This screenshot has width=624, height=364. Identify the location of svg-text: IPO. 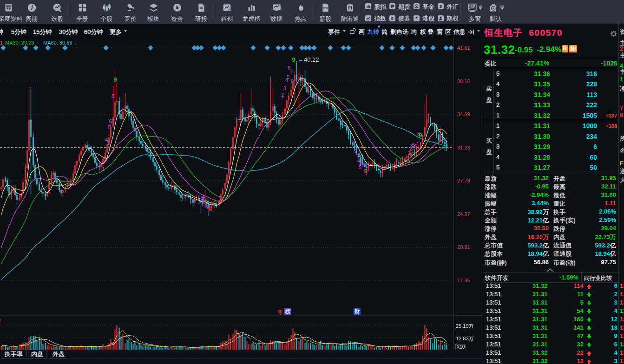
(325, 7).